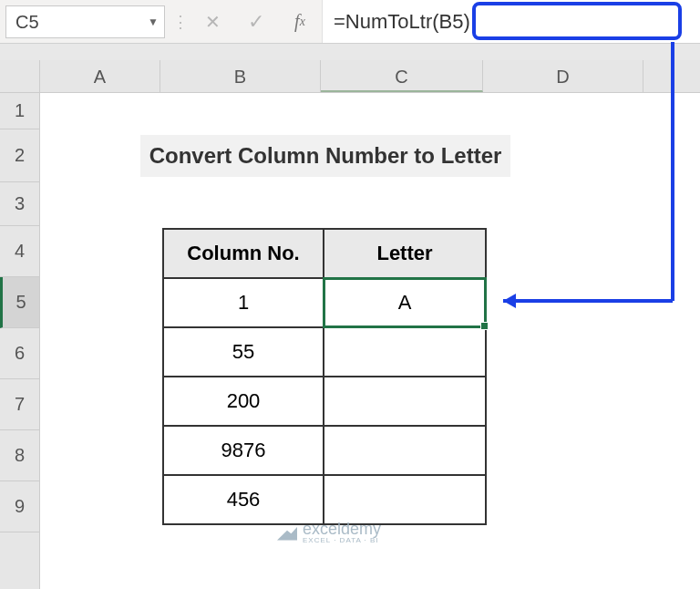 Image resolution: width=700 pixels, height=589 pixels. What do you see at coordinates (243, 450) in the screenshot?
I see `cell-B8: 9876` at bounding box center [243, 450].